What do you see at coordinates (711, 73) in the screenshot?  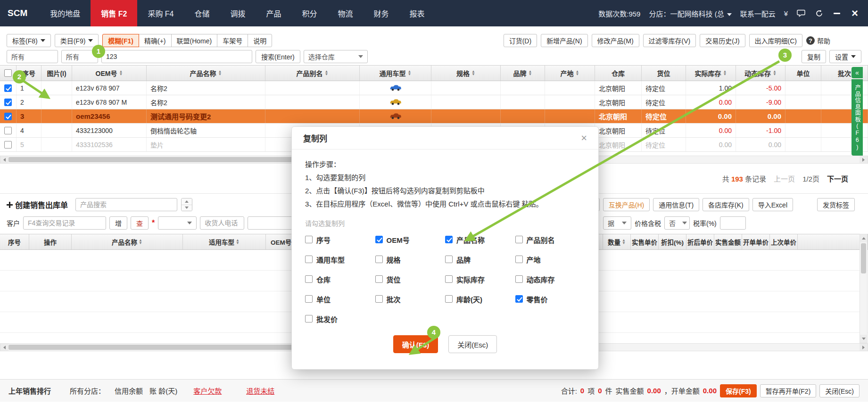 I see `col-stock: 实际库存` at bounding box center [711, 73].